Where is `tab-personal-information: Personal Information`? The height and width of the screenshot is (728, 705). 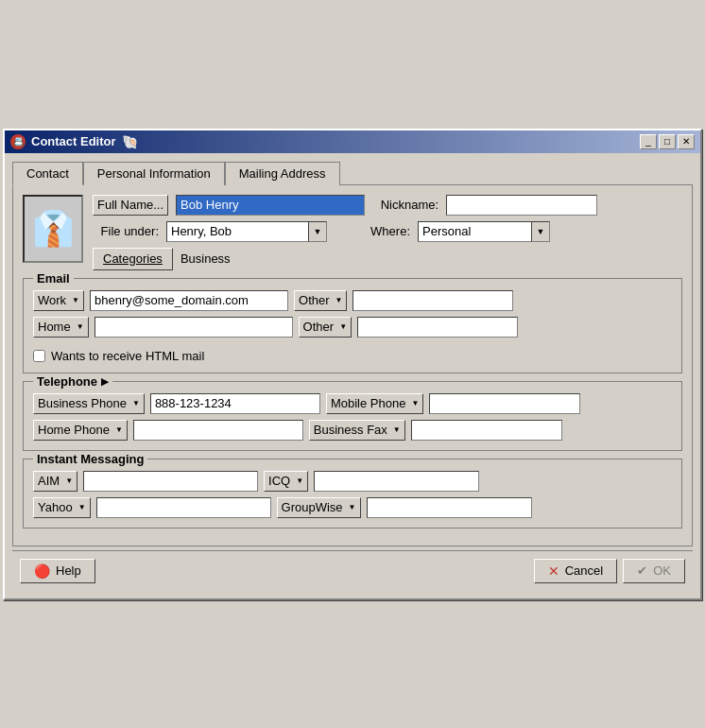
tab-personal-information: Personal Information is located at coordinates (154, 174).